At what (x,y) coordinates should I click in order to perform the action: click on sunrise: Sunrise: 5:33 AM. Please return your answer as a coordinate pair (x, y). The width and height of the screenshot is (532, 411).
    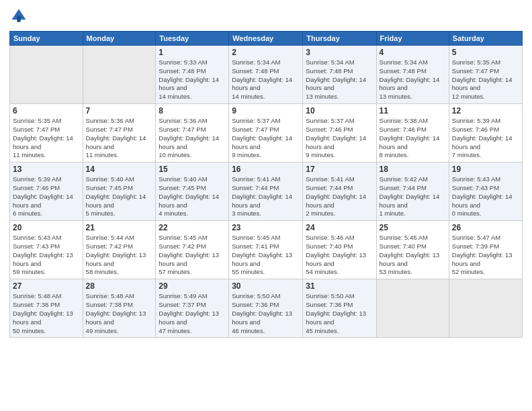
    Looking at the image, I should click on (192, 63).